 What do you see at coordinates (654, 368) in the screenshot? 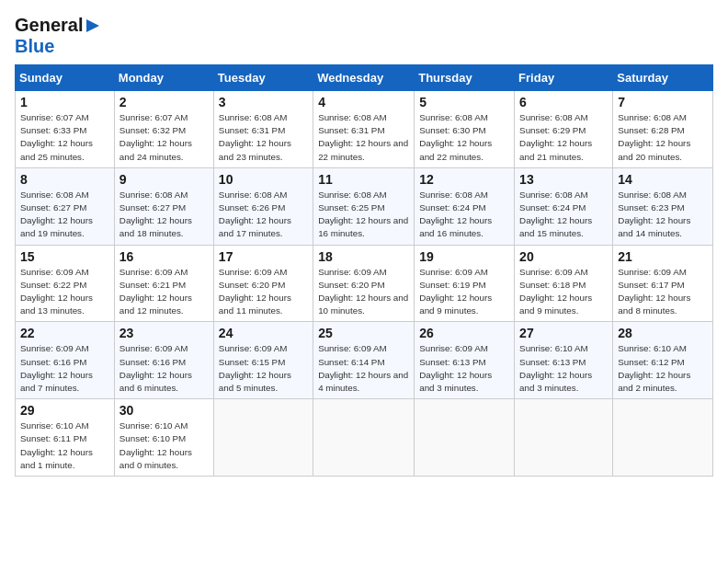
I see `cell-sunrise: Sunrise: 6:10 AMSunset: 6:12 PMDaylight:…` at bounding box center [654, 368].